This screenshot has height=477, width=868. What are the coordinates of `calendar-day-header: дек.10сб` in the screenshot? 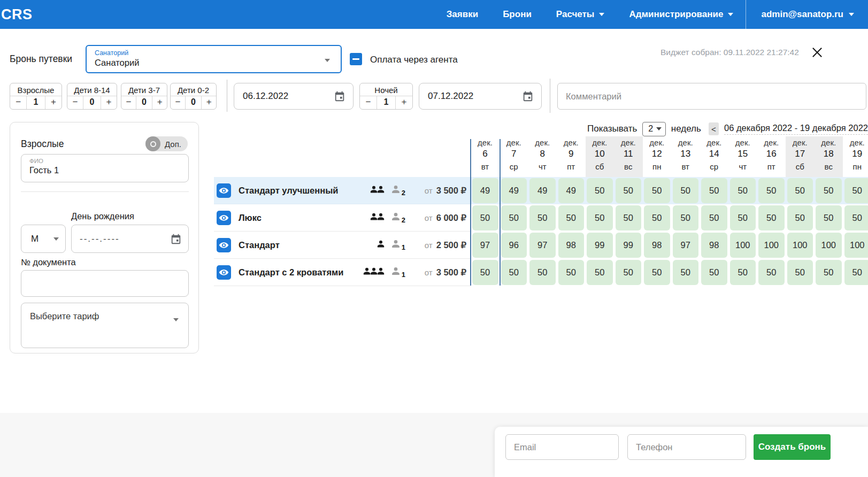 It's located at (600, 157).